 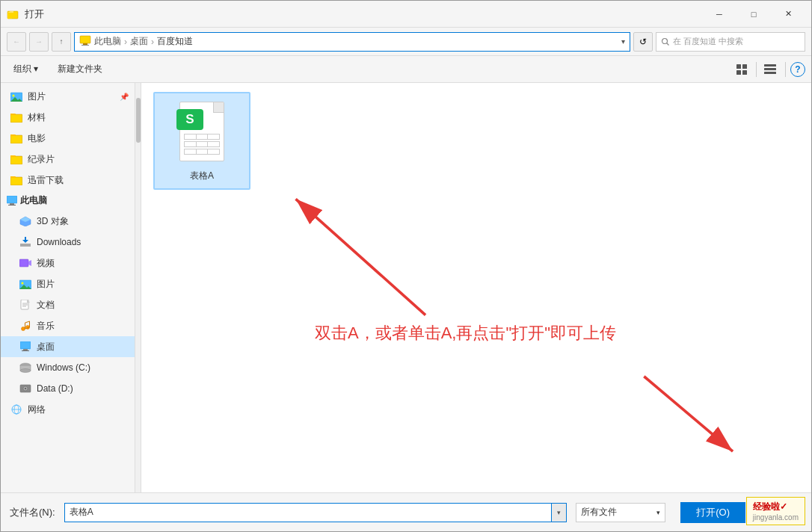 I want to click on refresh-button: ↺, so click(x=643, y=42).